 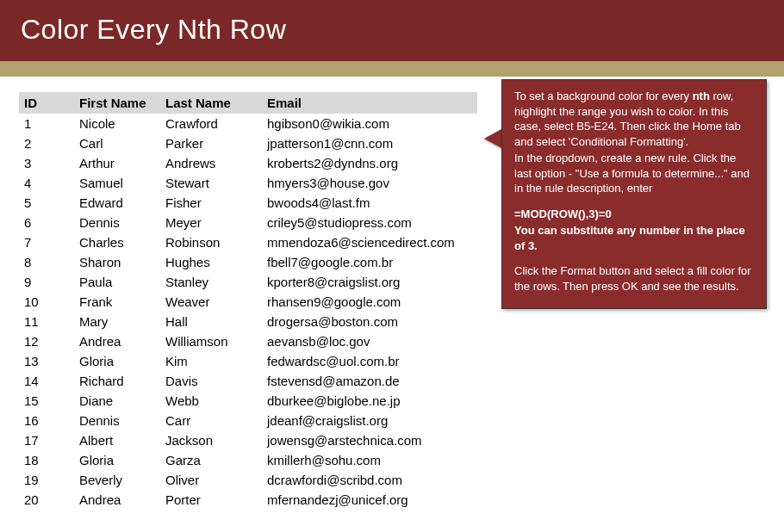 I want to click on cell-last: Fisher, so click(x=211, y=203).